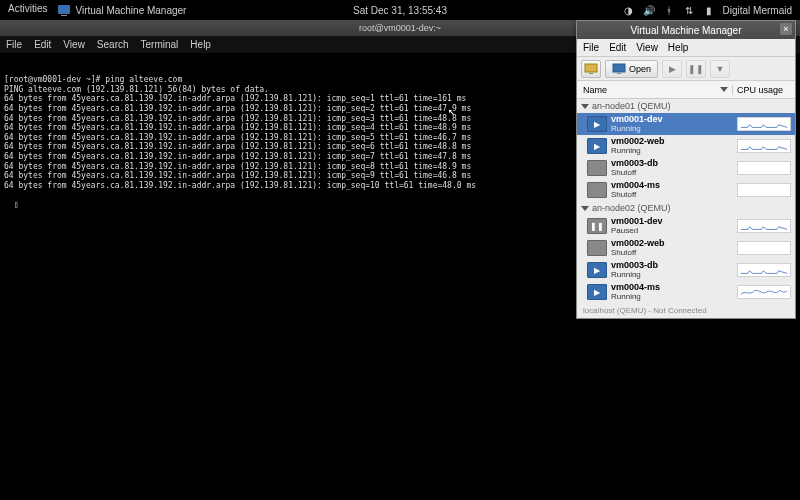 Image resolution: width=800 pixels, height=500 pixels. Describe the element at coordinates (720, 69) in the screenshot. I see `shutdown-button: ▼` at that location.